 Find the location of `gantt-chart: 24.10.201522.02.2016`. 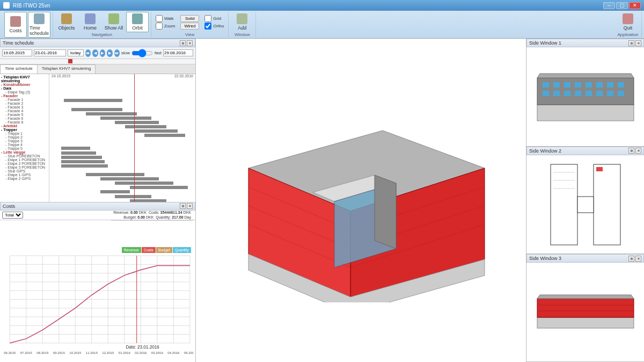

gantt-chart: 24.10.201522.02.2016 is located at coordinates (122, 138).